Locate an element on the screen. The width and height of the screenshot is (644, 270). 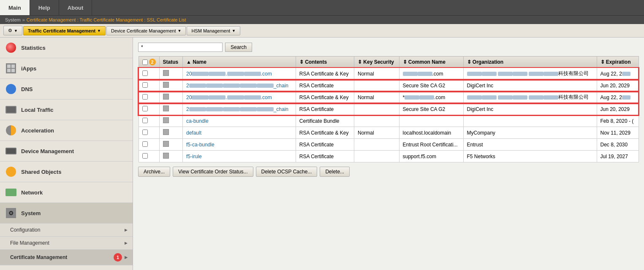
hsm-mgmt-tab: HSM Management ▼ is located at coordinates (214, 31).